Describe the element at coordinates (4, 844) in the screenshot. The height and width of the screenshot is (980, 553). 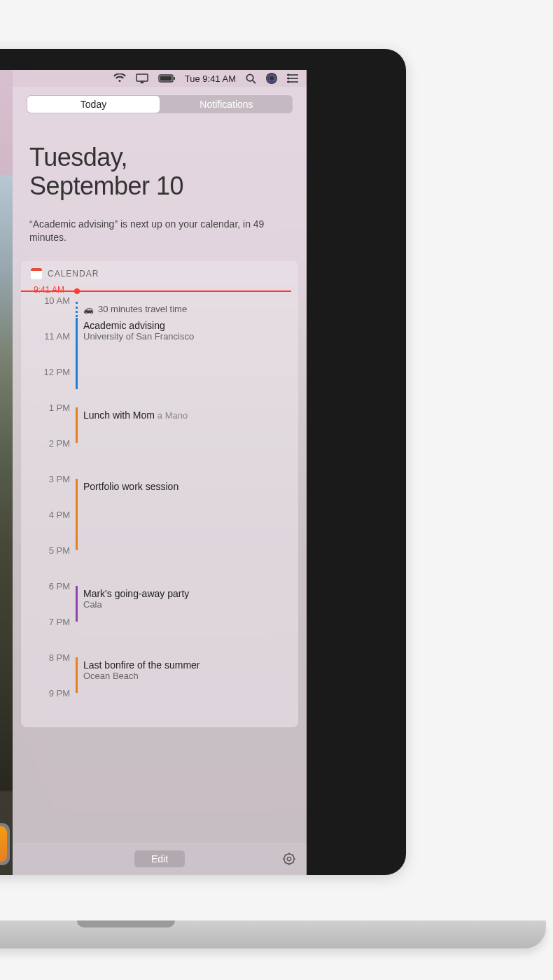
I see `dock-app-pages` at that location.